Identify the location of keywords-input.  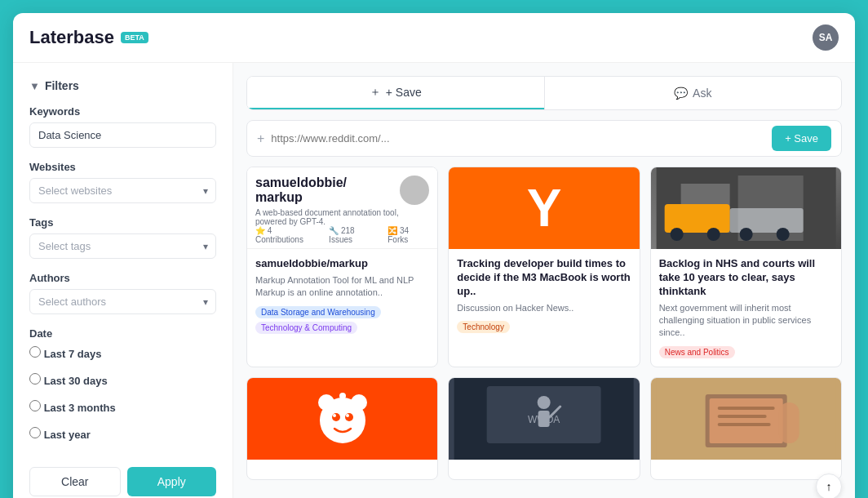
(122, 136).